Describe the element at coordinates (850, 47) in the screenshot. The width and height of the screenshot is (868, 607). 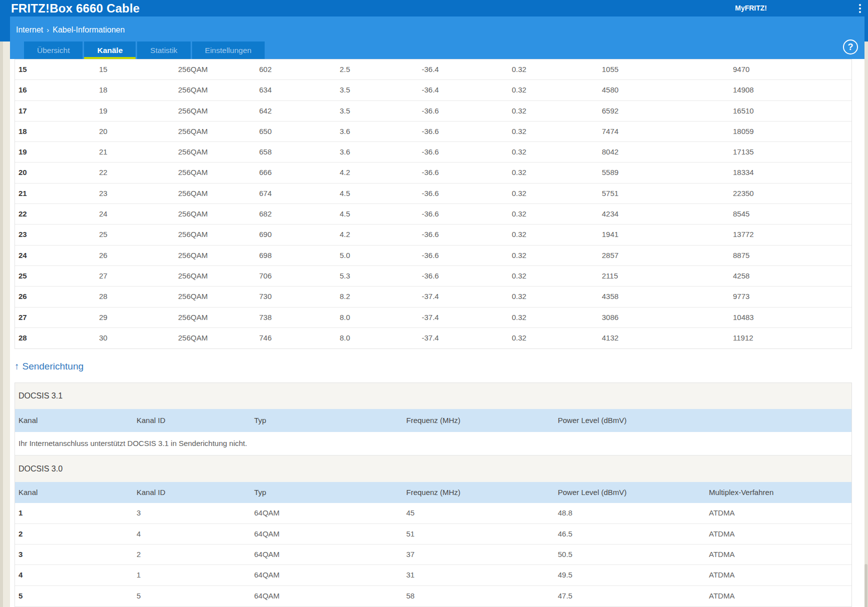
I see `help-button: ?` at that location.